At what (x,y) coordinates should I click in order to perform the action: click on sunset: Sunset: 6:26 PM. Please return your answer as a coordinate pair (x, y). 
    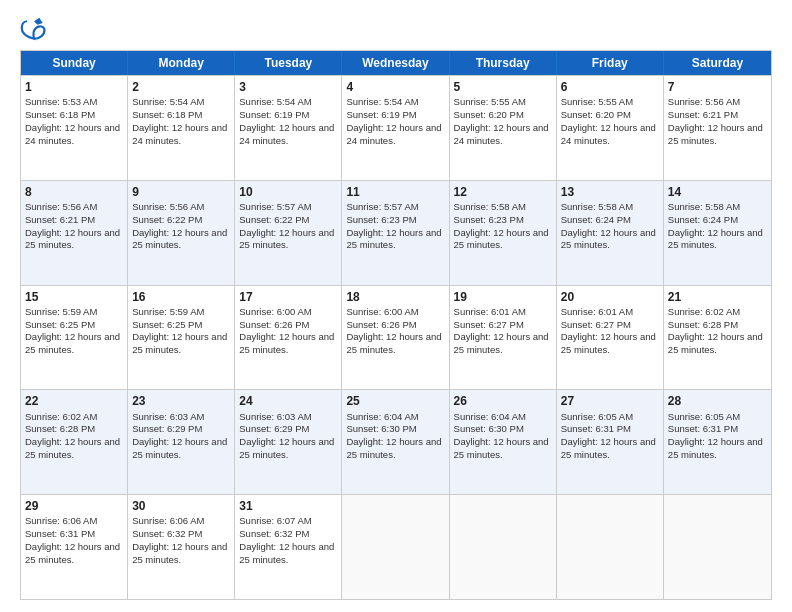
    Looking at the image, I should click on (274, 324).